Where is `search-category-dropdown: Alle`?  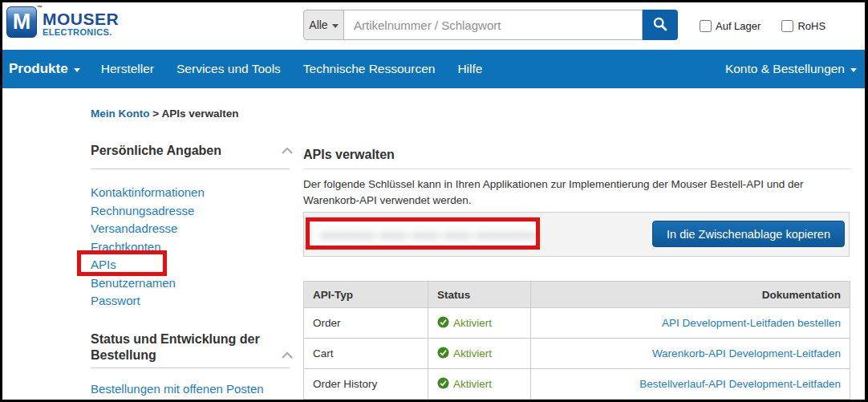 search-category-dropdown: Alle is located at coordinates (324, 25).